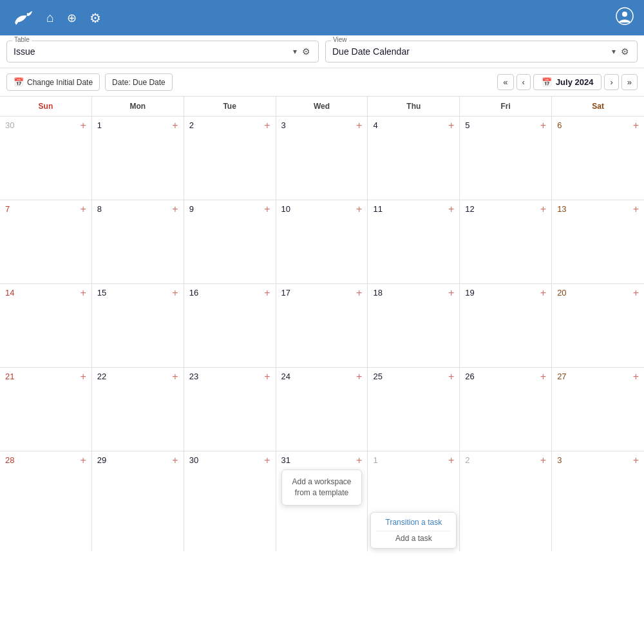  I want to click on date-number: 3, so click(559, 460).